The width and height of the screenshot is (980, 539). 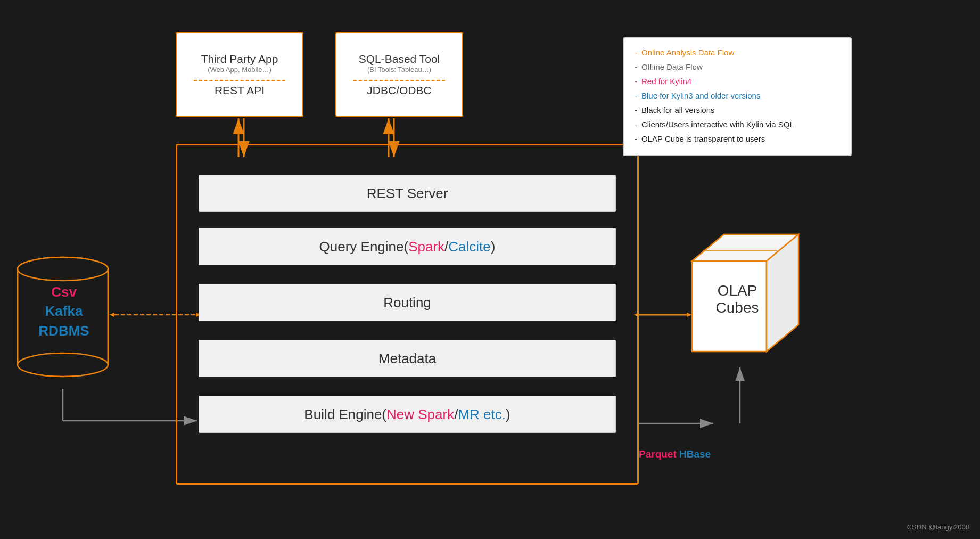 I want to click on legend-clients: - Clients/Users interactive with Kylin v…, so click(x=737, y=125).